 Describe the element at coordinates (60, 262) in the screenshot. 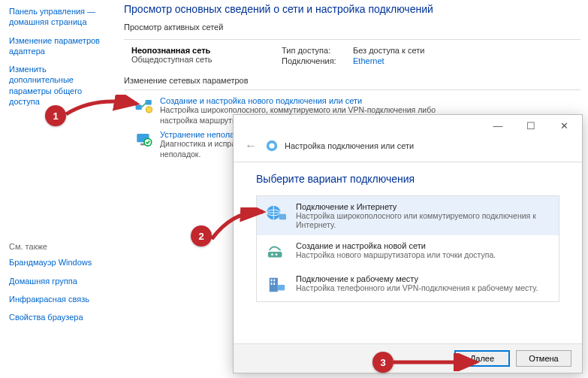

I see `seealso-firewall: Брандмауэр Windows` at that location.